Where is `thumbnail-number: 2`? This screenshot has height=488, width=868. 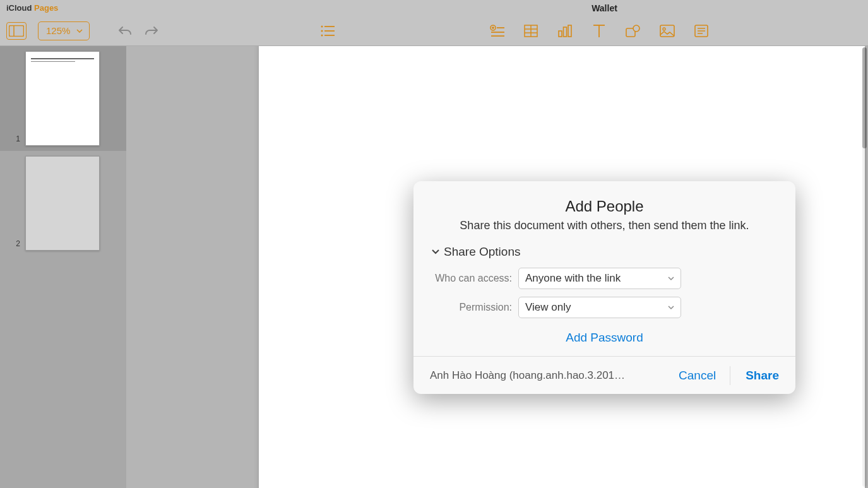 thumbnail-number: 2 is located at coordinates (17, 244).